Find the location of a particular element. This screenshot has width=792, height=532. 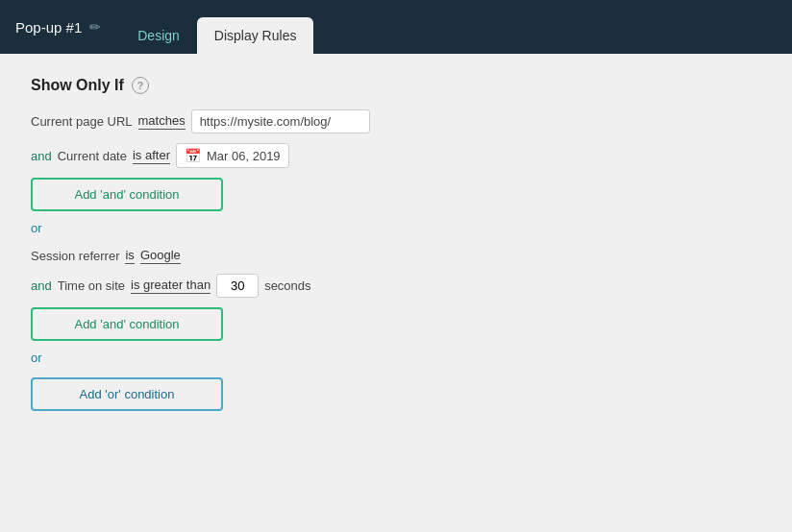

edit-icon: ✏ is located at coordinates (95, 27).